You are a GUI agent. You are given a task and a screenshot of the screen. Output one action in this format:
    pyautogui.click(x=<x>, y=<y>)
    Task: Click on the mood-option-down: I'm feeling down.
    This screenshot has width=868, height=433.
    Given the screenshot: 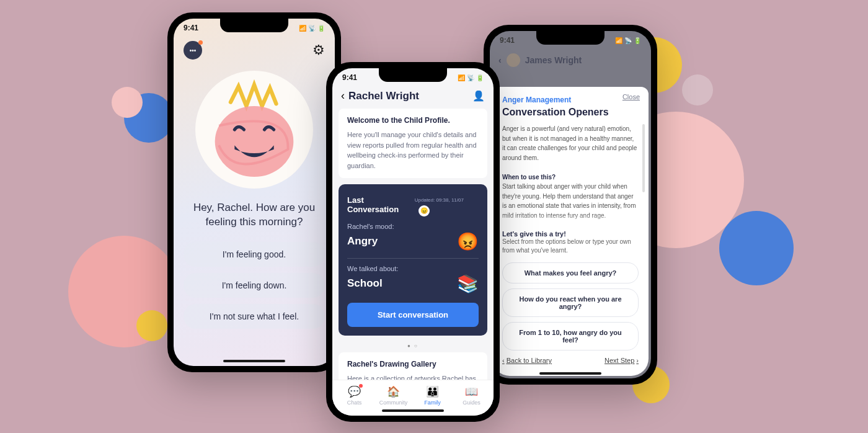 What is the action you would take?
    pyautogui.click(x=254, y=285)
    